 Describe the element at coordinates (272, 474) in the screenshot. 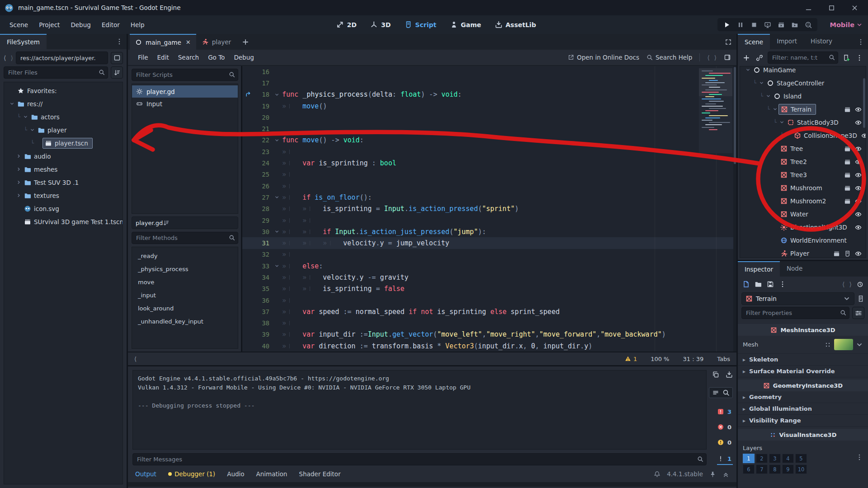

I see `bottom-tab-animation: Animation` at that location.